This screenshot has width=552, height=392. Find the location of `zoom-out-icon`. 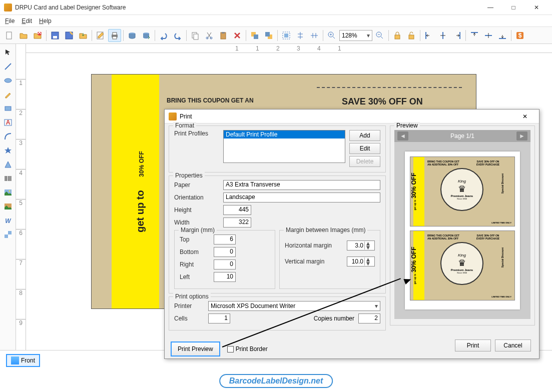

zoom-out-icon is located at coordinates (380, 36).